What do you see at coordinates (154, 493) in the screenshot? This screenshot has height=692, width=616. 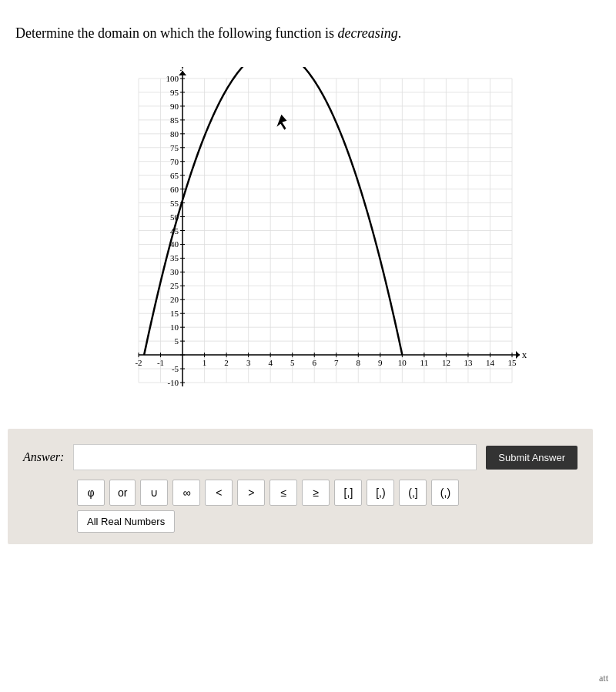 I see `union-button: ∪` at bounding box center [154, 493].